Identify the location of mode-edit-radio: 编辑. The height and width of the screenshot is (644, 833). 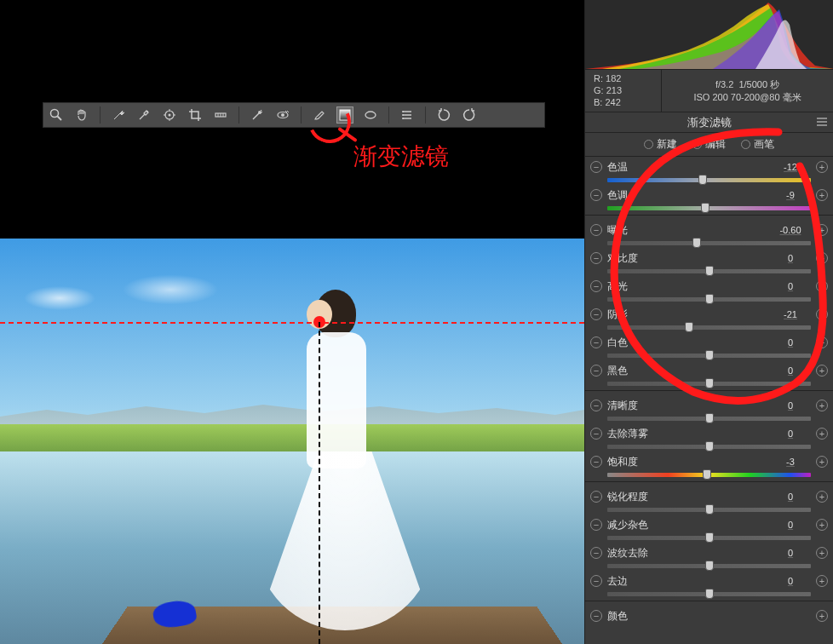
(709, 145).